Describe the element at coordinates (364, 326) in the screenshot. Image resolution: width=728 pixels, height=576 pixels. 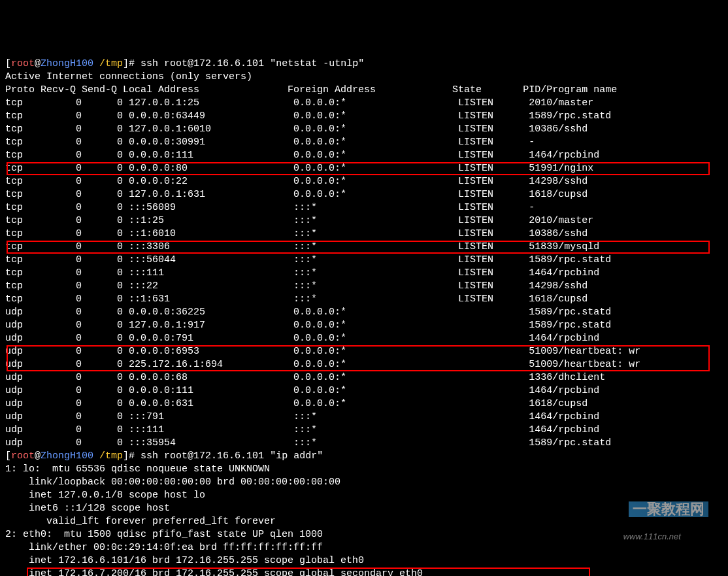
I see `netstat-row: udp 0 0 127.0.0.1:917 0.0.0.0:* 1589/rpc…` at that location.